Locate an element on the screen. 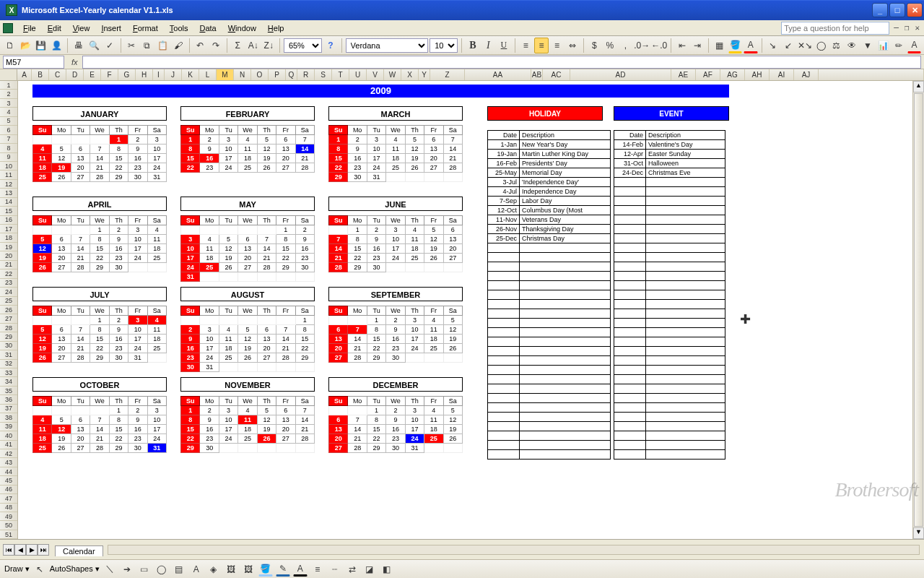 This screenshot has width=924, height=578. day-cell: 19 is located at coordinates (266, 429).